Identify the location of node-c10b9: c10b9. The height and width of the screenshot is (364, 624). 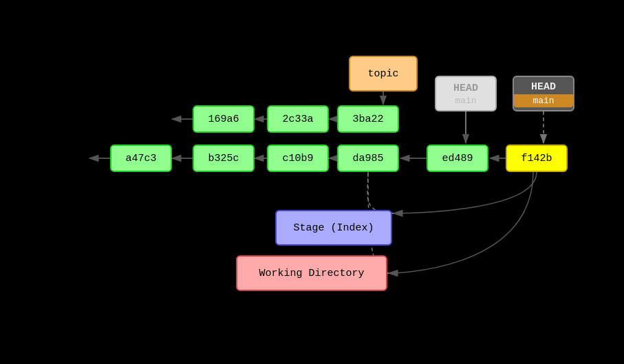
(298, 158).